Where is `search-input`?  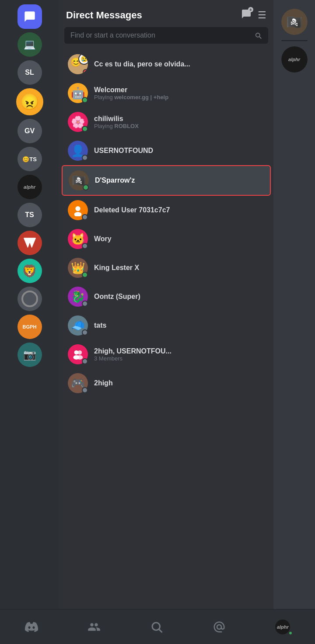
search-input is located at coordinates (161, 35).